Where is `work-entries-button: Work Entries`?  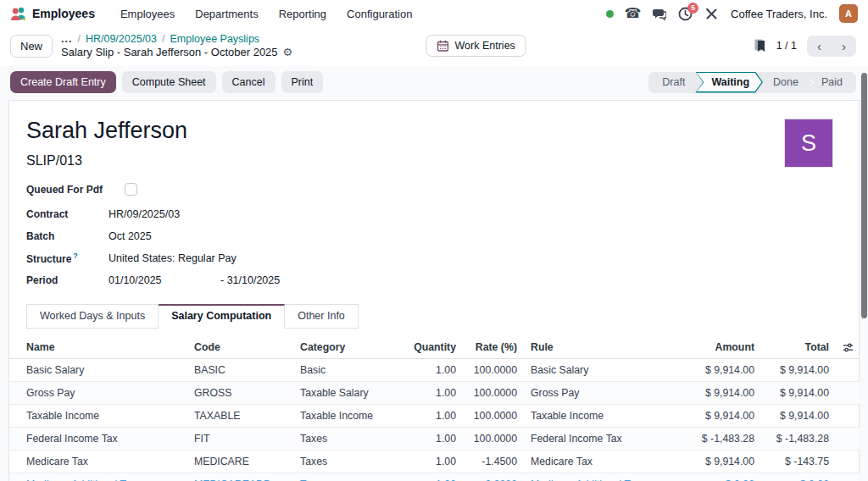
work-entries-button: Work Entries is located at coordinates (476, 46).